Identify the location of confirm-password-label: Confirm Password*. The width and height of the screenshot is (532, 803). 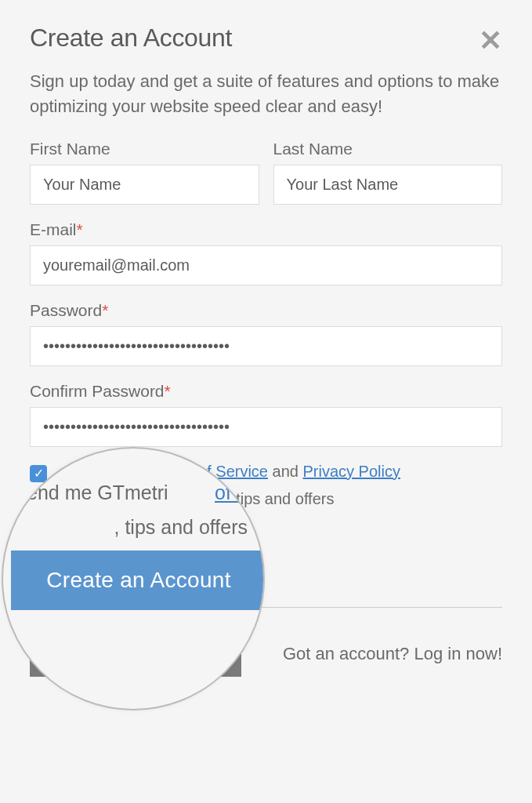
(266, 391).